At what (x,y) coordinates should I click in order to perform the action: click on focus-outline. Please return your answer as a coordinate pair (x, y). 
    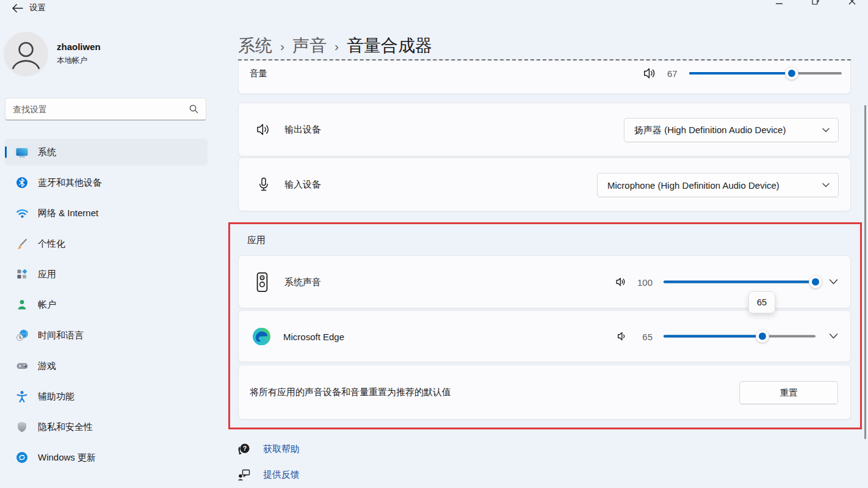
    Looking at the image, I should click on (544, 60).